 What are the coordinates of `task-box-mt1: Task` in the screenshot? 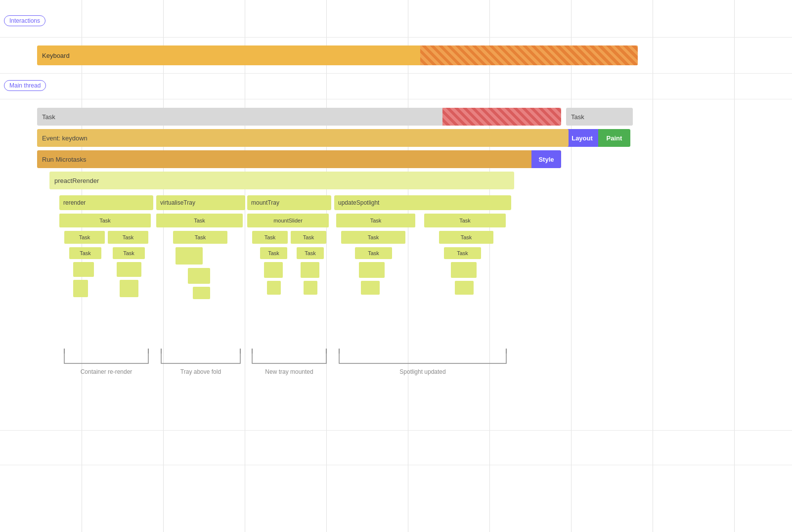 It's located at (270, 237).